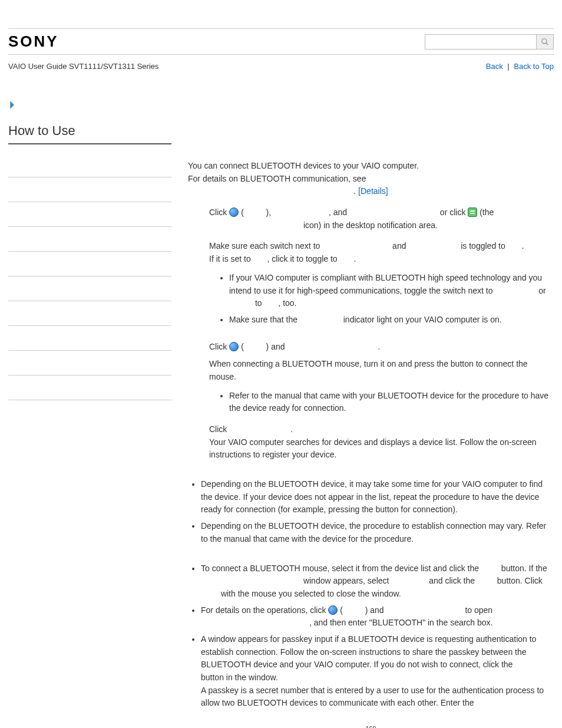 This screenshot has height=728, width=562. What do you see at coordinates (382, 402) in the screenshot?
I see `step-3-notes: Refer to the manual that came with your …` at bounding box center [382, 402].